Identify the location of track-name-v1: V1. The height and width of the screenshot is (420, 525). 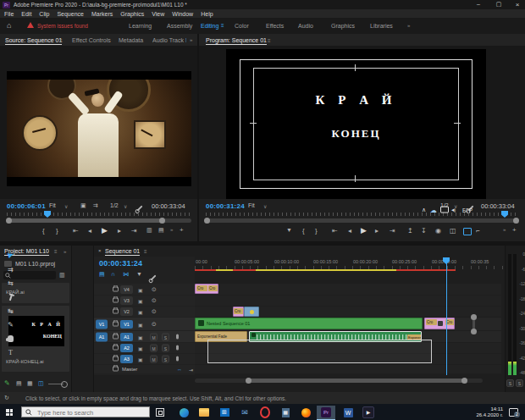
(127, 324).